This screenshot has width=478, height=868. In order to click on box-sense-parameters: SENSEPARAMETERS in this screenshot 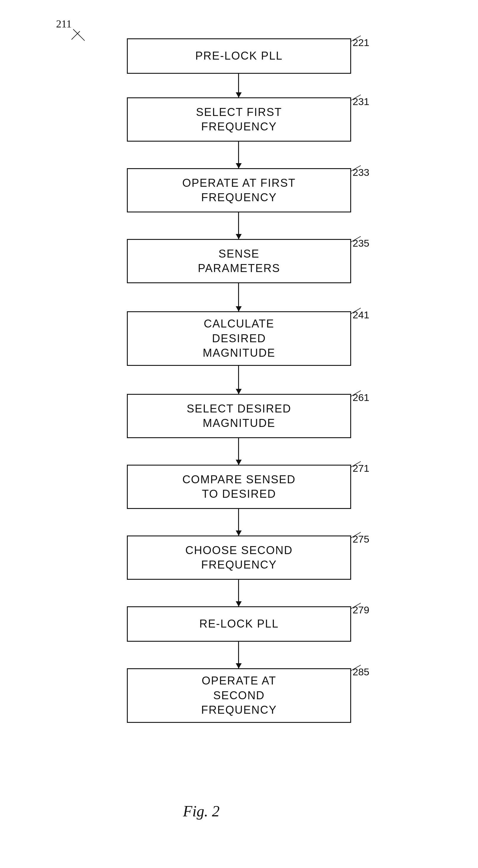, I will do `click(239, 261)`.